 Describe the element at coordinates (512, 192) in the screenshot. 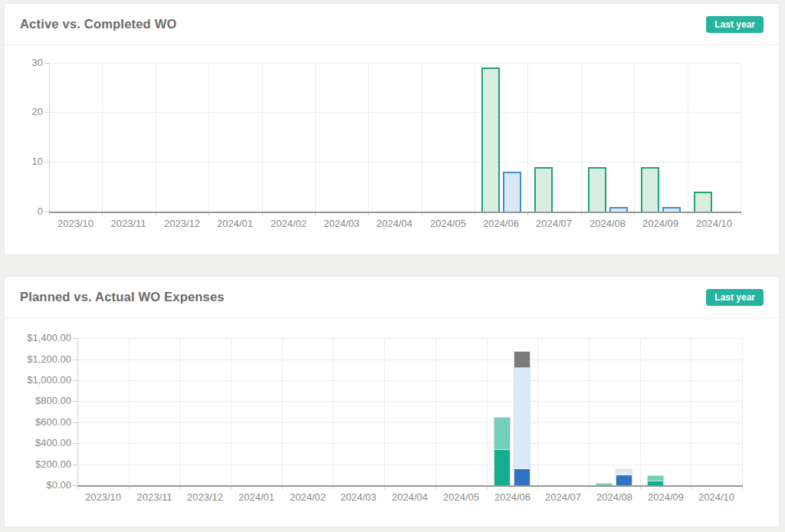

I see `bar-completed-2024/06` at that location.